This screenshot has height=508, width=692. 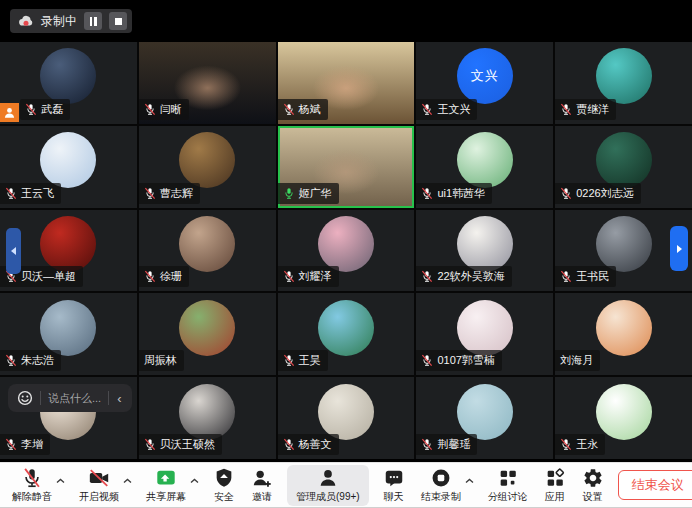 What do you see at coordinates (224, 478) in the screenshot?
I see `shield-icon` at bounding box center [224, 478].